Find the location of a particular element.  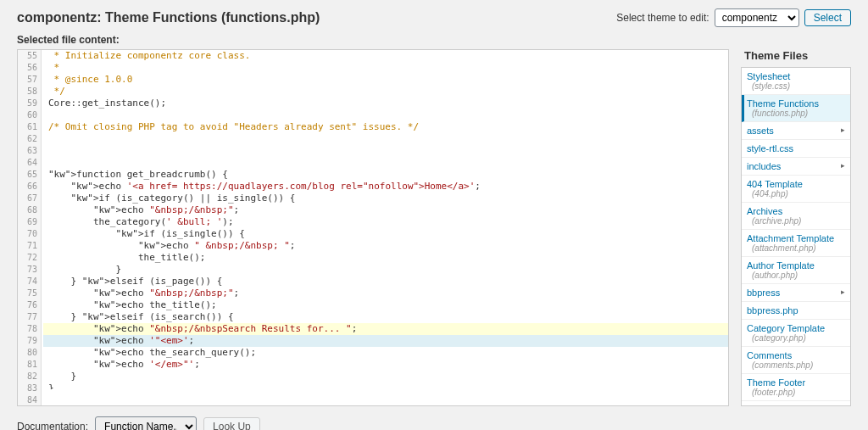

file-name: Theme Header is located at coordinates (778, 405).